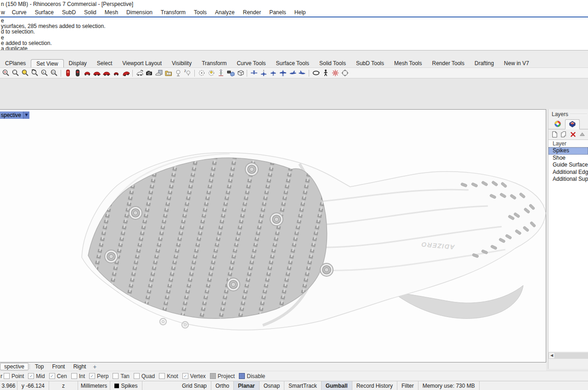 The height and width of the screenshot is (390, 588). I want to click on viewport-tab-right: Right, so click(79, 367).